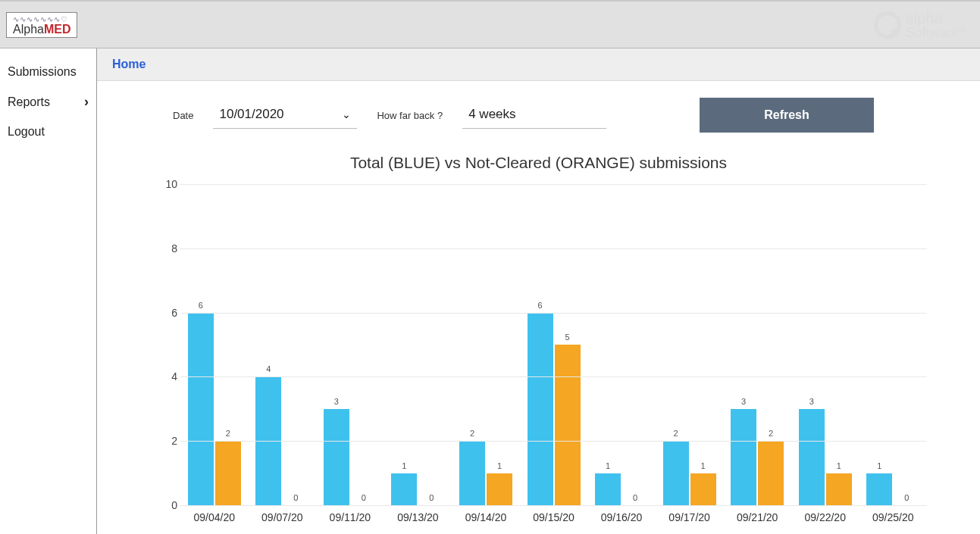 The height and width of the screenshot is (534, 980). I want to click on vendor-logo: alpha Software®, so click(919, 25).